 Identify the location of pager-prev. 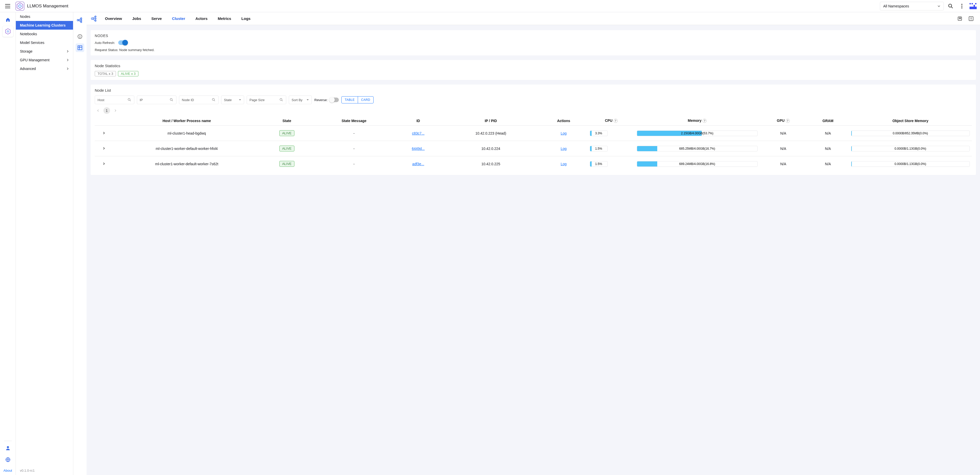
(98, 110).